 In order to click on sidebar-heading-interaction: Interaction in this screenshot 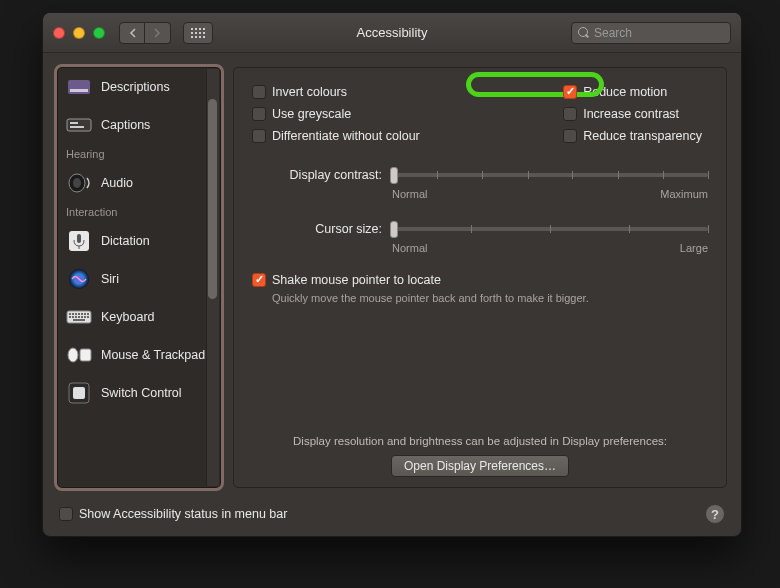, I will do `click(139, 212)`.